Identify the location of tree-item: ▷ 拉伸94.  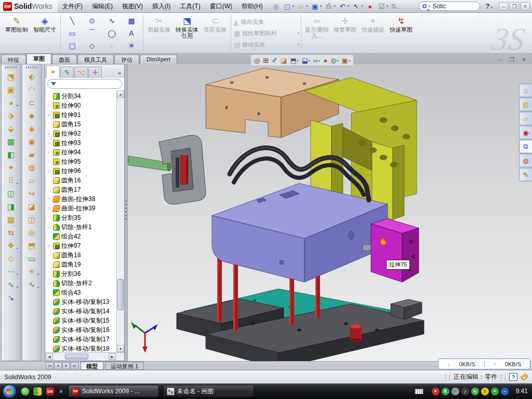
(86, 152).